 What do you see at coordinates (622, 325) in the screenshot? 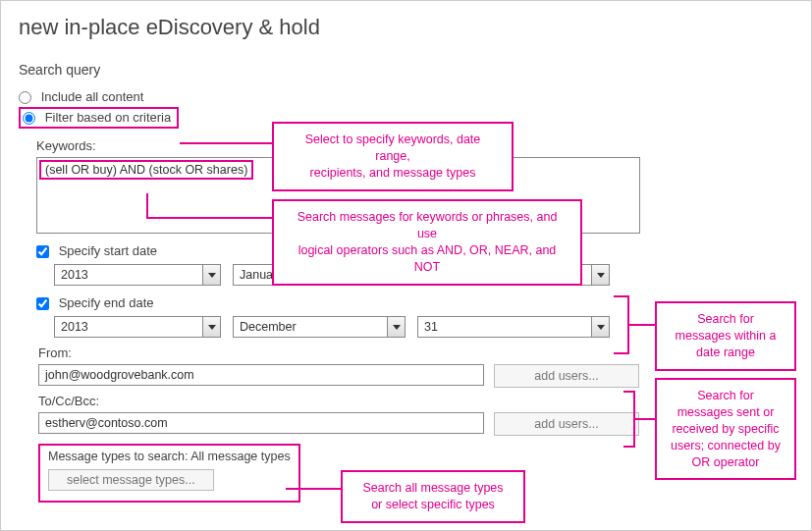
I see `bracket-daterange` at bounding box center [622, 325].